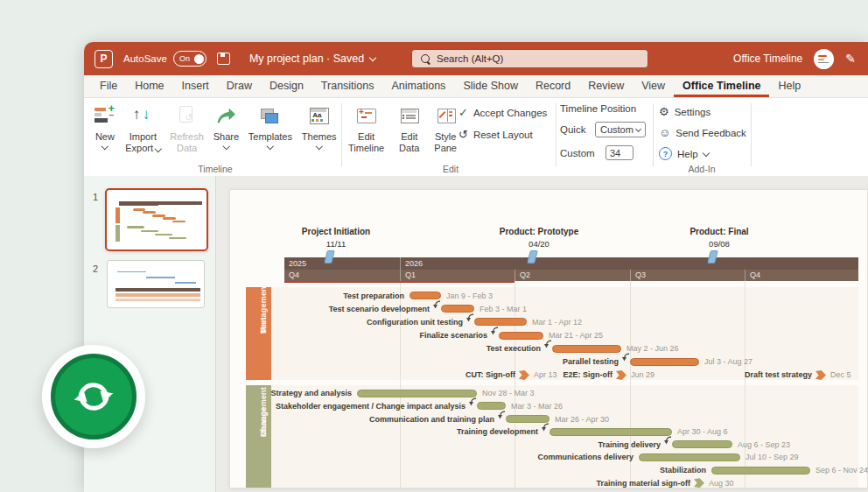 This screenshot has width=868, height=492. What do you see at coordinates (336, 243) in the screenshot?
I see `milestone-date: 11/11` at bounding box center [336, 243].